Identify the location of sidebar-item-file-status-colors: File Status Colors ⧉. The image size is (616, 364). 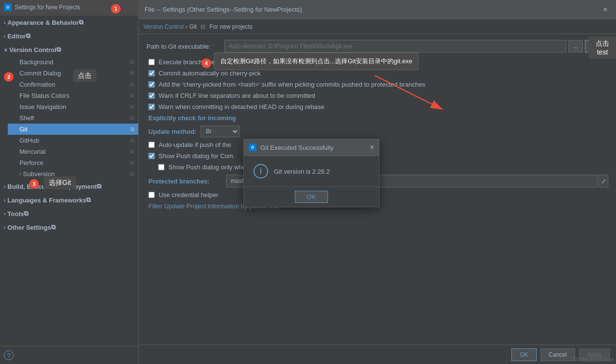
(73, 95).